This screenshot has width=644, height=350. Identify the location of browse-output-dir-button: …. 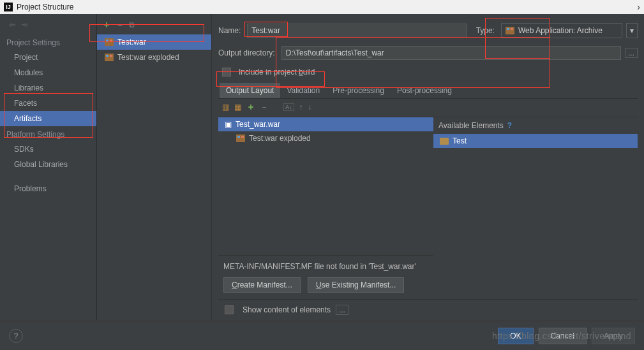
(631, 53).